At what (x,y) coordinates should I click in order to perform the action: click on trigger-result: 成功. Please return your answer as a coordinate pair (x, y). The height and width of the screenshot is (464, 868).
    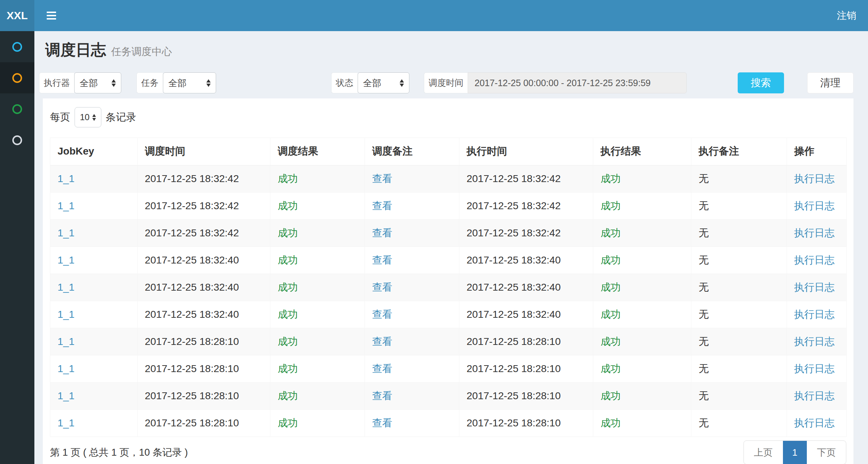
    Looking at the image, I should click on (288, 314).